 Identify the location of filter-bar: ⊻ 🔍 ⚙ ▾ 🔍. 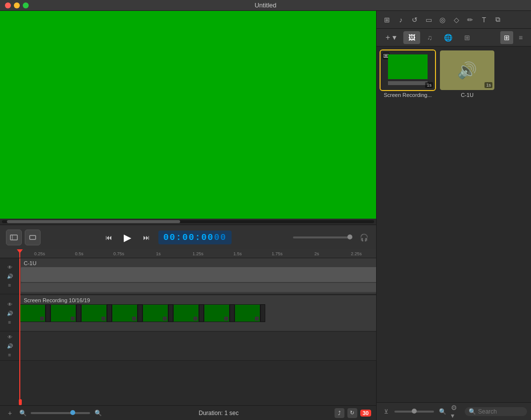
(454, 411).